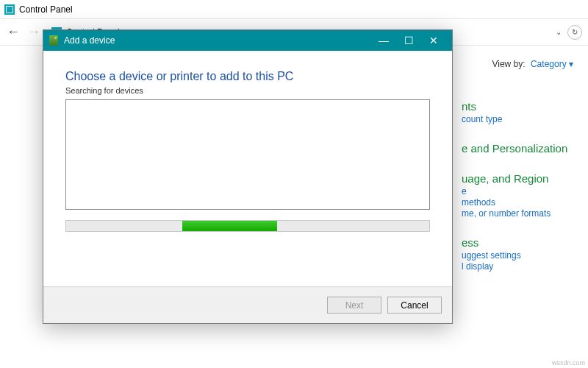  What do you see at coordinates (559, 32) in the screenshot?
I see `chevron-down-icon: ⌄` at bounding box center [559, 32].